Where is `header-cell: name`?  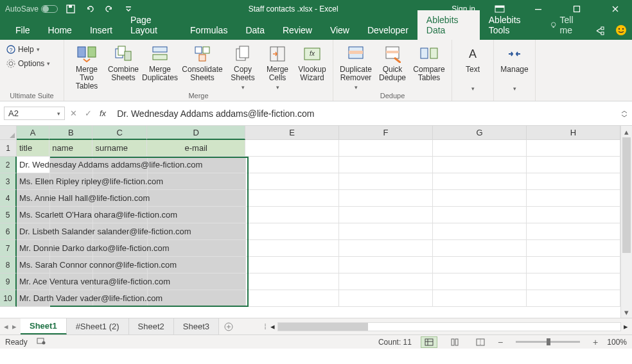
header-cell: name is located at coordinates (71, 148).